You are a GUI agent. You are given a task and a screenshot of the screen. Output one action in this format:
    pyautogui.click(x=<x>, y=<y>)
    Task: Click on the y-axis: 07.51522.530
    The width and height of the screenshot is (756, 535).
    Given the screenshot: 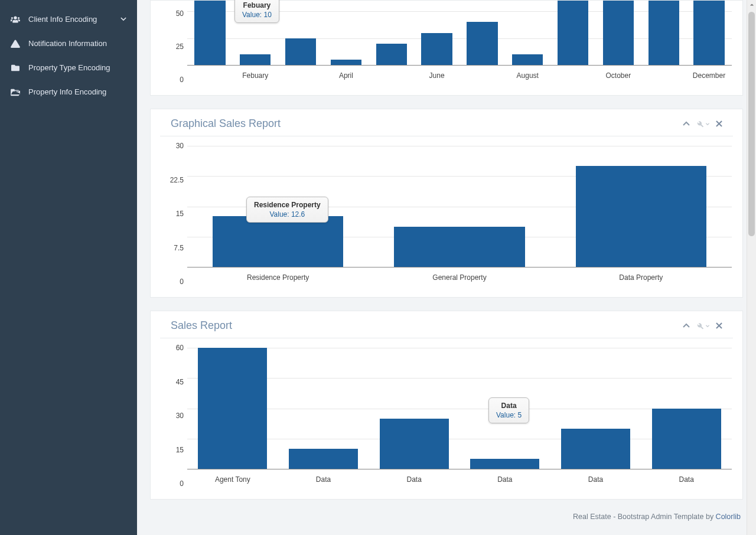 What is the action you would take?
    pyautogui.click(x=174, y=214)
    